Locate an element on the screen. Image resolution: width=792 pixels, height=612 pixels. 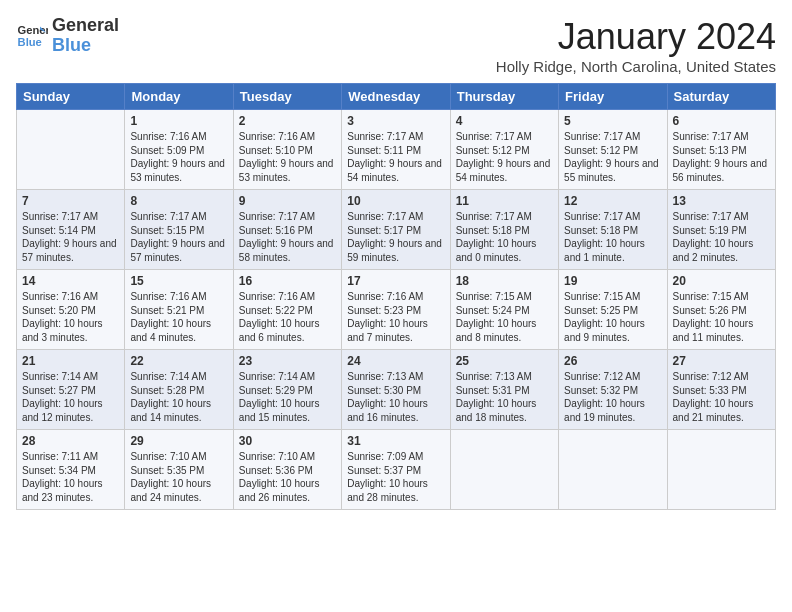
day-number: 1 is located at coordinates (178, 121).